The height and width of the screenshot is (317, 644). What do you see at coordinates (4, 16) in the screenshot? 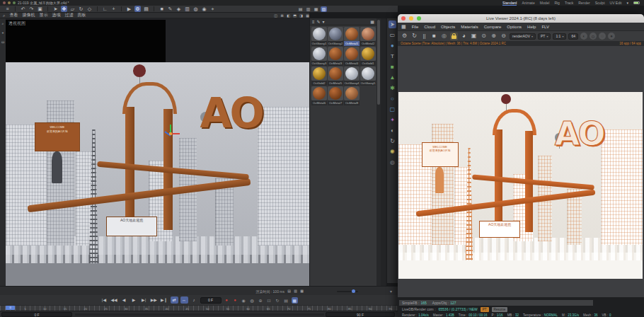
I see `viewport-search-icon: ⌕` at bounding box center [4, 16].